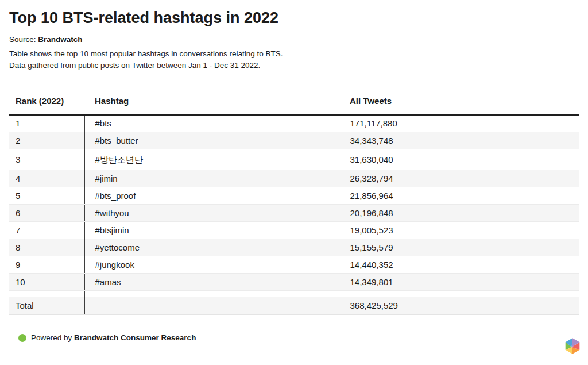  I want to click on table-row: 10 #amas 14,349,801, so click(294, 282).